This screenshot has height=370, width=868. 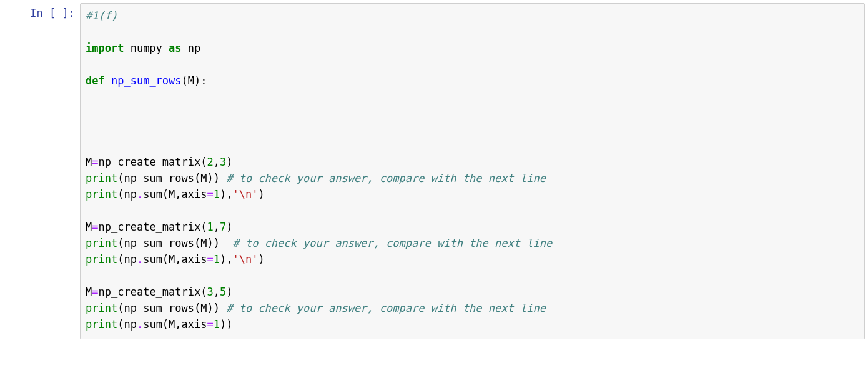 What do you see at coordinates (101, 16) in the screenshot?
I see `code-token: #1(f)` at bounding box center [101, 16].